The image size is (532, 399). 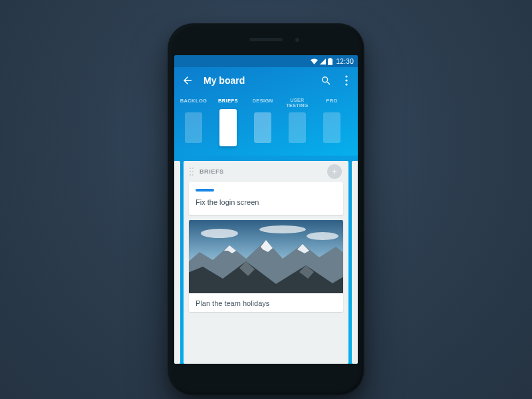 I want to click on prev-column-peek, so click(x=177, y=262).